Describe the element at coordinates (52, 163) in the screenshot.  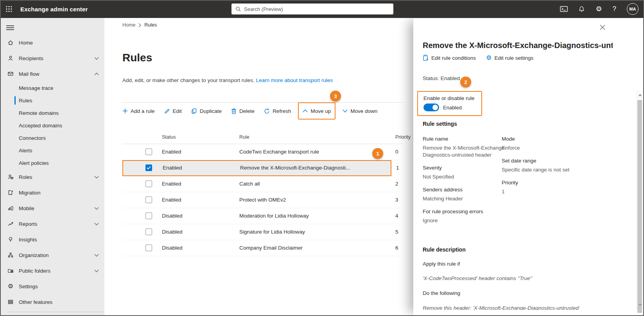
I see `sidebar-item-alert-policies: Alert policies` at that location.